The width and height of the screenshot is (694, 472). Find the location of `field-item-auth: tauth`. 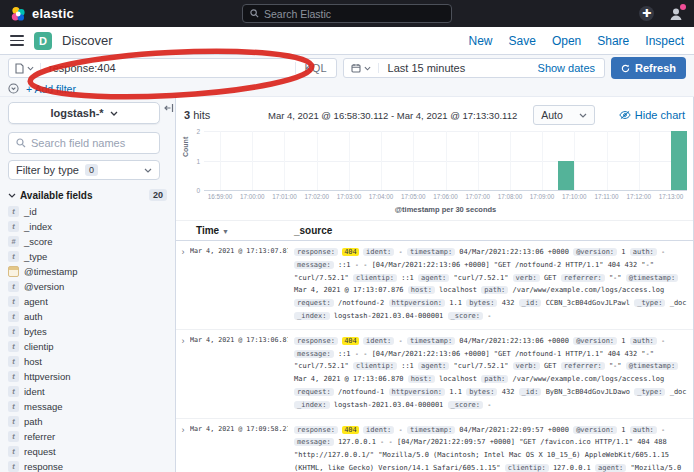

field-item-auth: tauth is located at coordinates (88, 316).